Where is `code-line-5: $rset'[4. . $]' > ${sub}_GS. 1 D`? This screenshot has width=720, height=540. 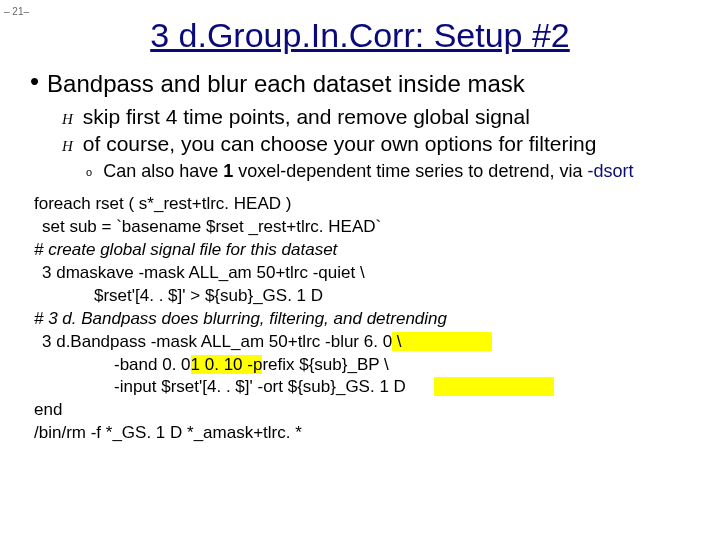 code-line-5: $rset'[4. . $]' > ${sub}_GS. 1 D is located at coordinates (178, 296).